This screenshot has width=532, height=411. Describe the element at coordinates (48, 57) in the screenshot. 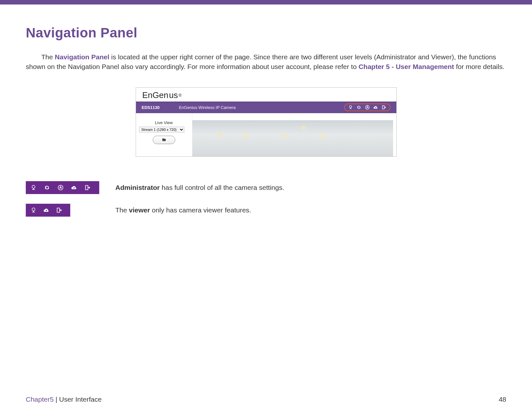

I see `para-text-1: The` at that location.